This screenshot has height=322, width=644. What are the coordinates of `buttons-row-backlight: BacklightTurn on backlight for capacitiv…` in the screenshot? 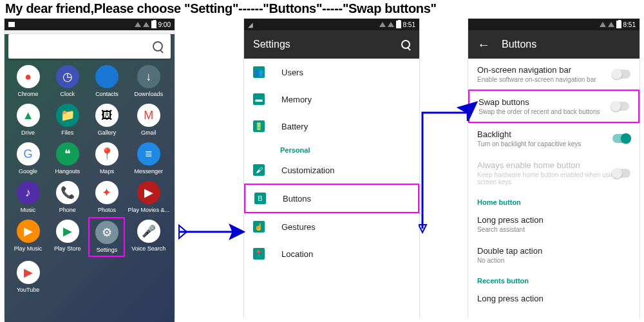 It's located at (554, 138).